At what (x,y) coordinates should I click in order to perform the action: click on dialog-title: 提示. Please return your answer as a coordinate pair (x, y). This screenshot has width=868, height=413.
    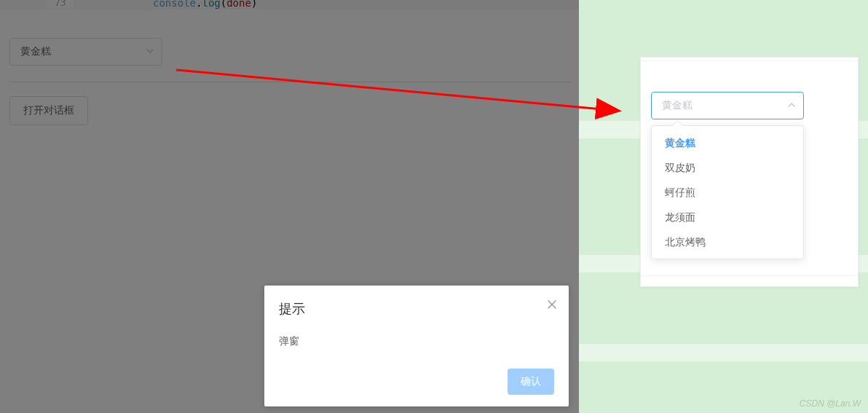
    Looking at the image, I should click on (417, 309).